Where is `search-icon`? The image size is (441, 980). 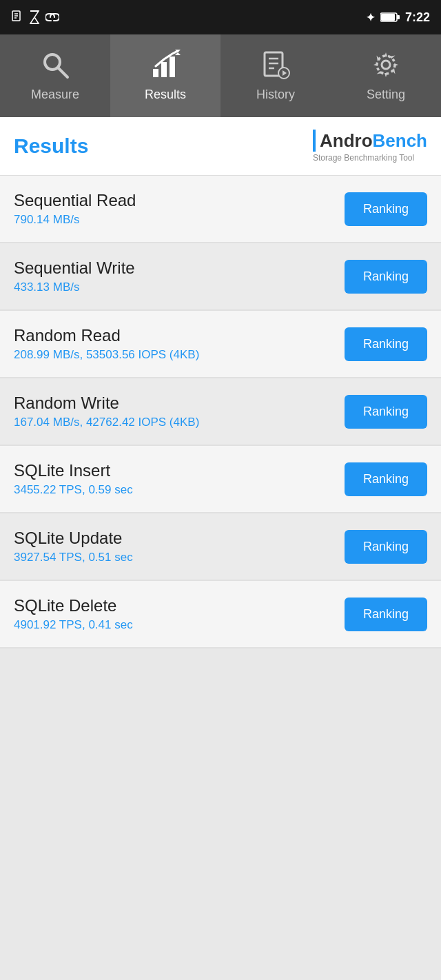
search-icon is located at coordinates (55, 66).